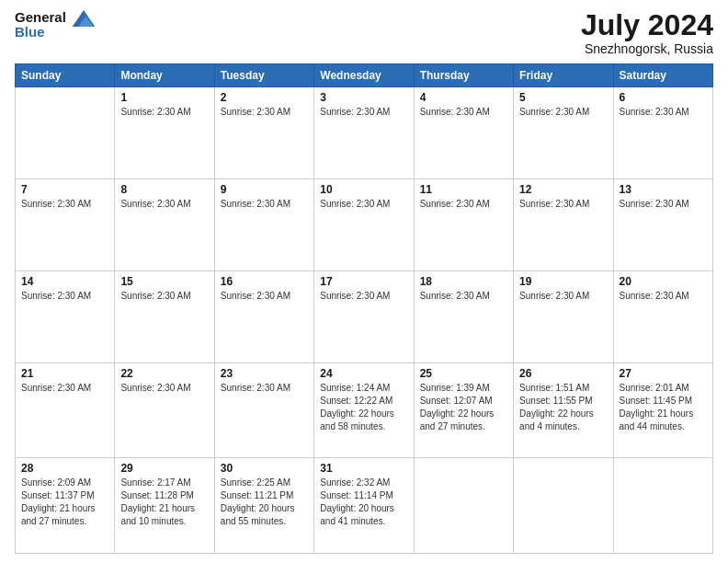 This screenshot has height=563, width=728. Describe the element at coordinates (264, 316) in the screenshot. I see `calendar-cell: 16Sunrise: 2:30 AM` at that location.